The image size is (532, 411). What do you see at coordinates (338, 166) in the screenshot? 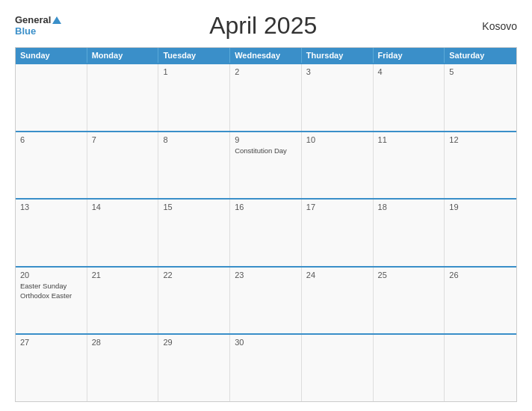
I see `calendar-cell: 10` at bounding box center [338, 166].